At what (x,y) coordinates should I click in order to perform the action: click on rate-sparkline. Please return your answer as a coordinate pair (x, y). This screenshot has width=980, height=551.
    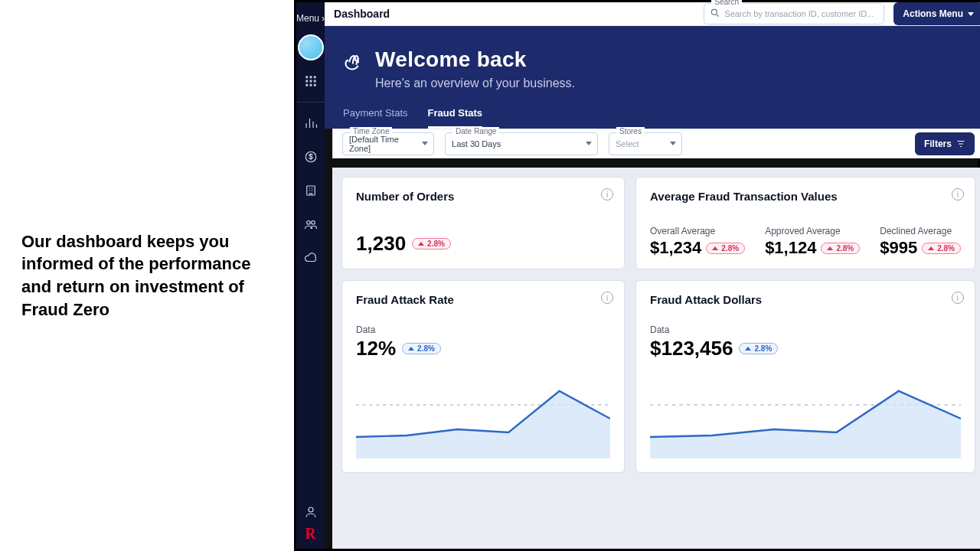
    Looking at the image, I should click on (483, 416).